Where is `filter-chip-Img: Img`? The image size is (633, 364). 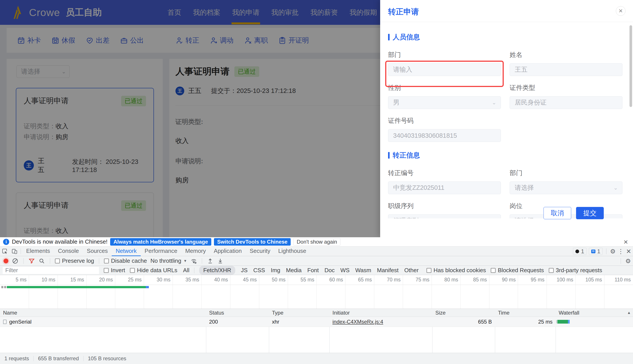
filter-chip-Img: Img is located at coordinates (275, 270).